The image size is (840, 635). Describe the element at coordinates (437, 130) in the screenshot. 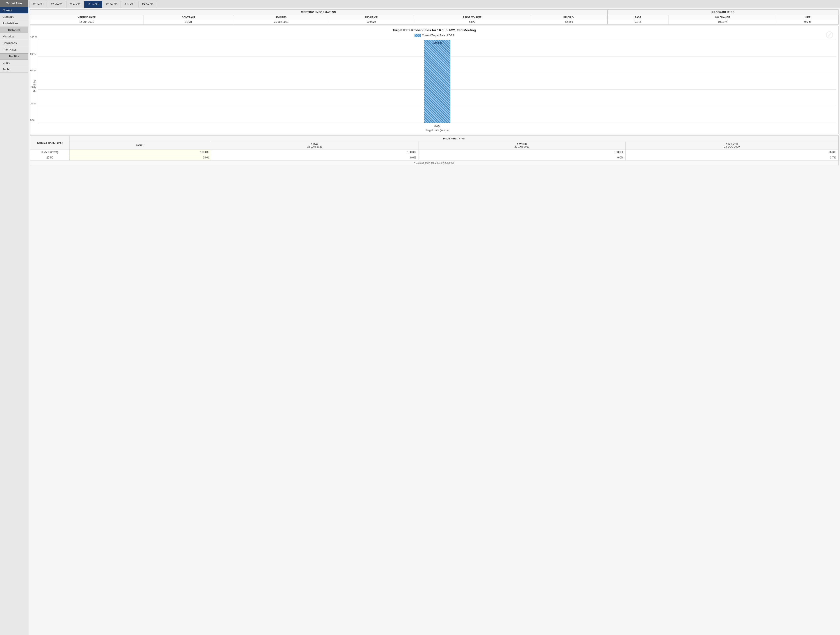

I see `x-axis-title: Target Rate (in bps)` at that location.